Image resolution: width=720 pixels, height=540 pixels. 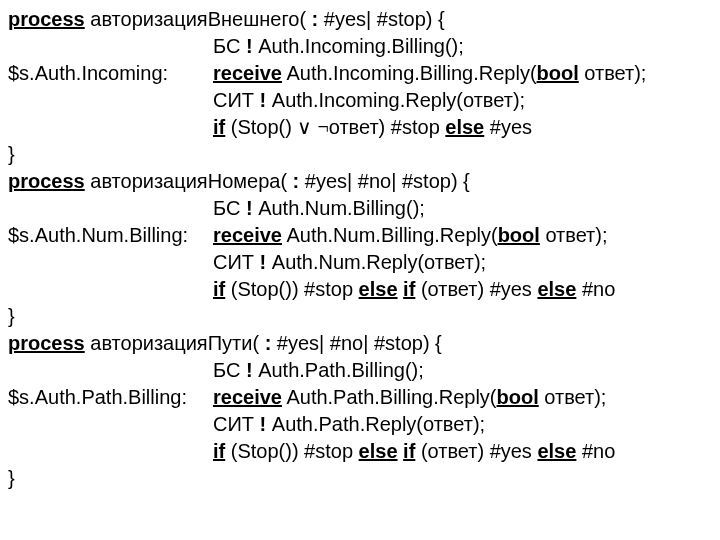 I want to click on p1-close: }, so click(x=360, y=154).